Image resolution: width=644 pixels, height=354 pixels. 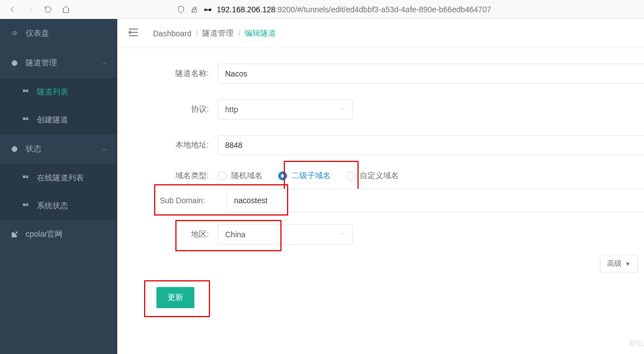 What do you see at coordinates (636, 343) in the screenshot?
I see `watermark: @51CTO博客` at bounding box center [636, 343].